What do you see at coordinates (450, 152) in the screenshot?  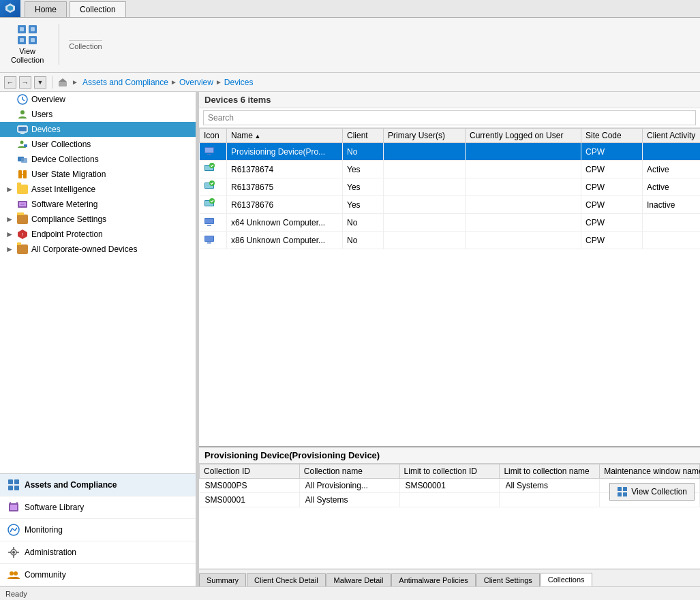 I see `table-row: Provisioning Device(Pro... No CPW` at bounding box center [450, 152].